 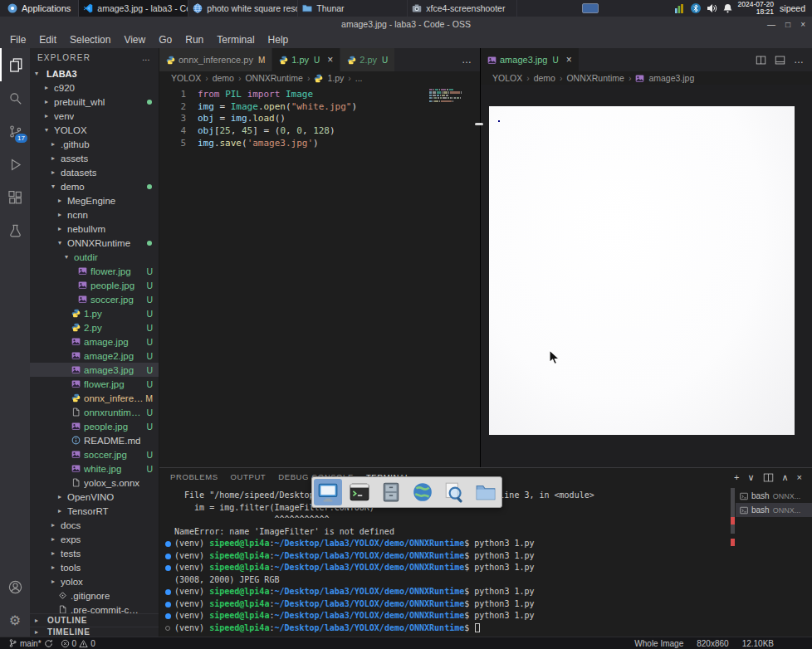 I want to click on git-branch-status: main*, so click(x=31, y=643).